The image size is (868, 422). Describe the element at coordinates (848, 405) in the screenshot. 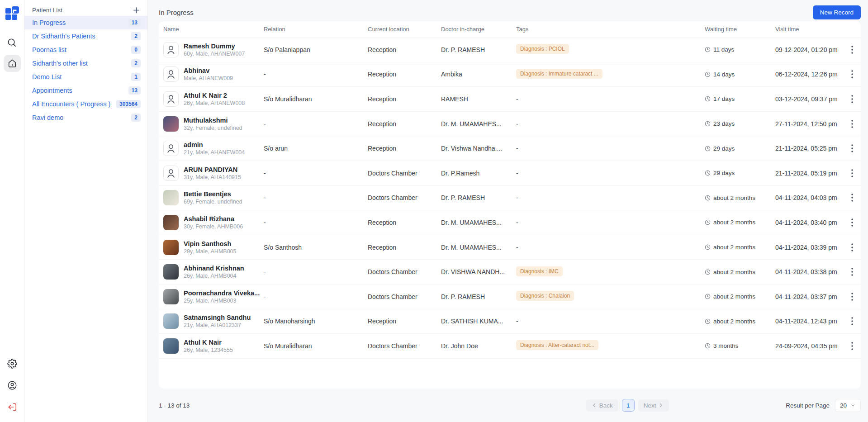

I see `per-page-select: 20` at that location.